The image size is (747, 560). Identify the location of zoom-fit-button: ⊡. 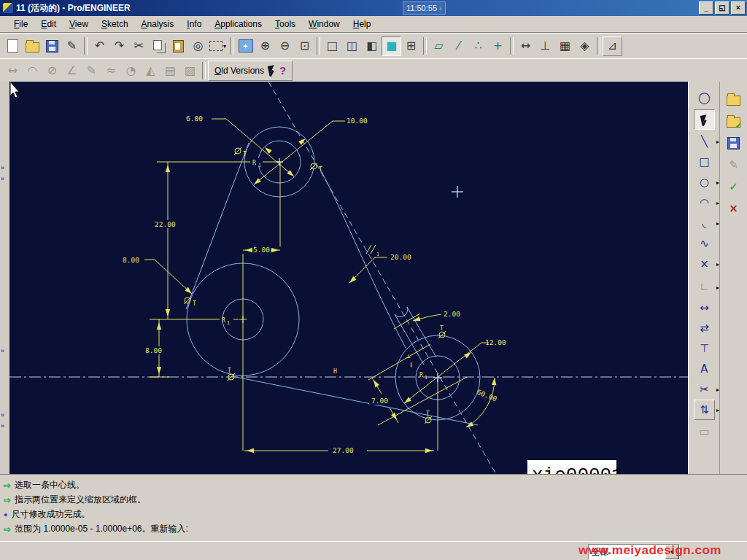
(305, 47).